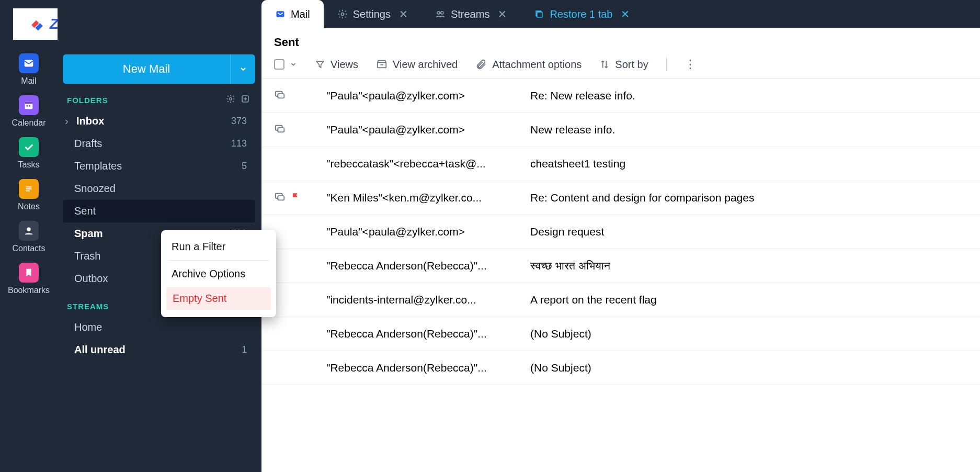  Describe the element at coordinates (666, 64) in the screenshot. I see `divider` at that location.